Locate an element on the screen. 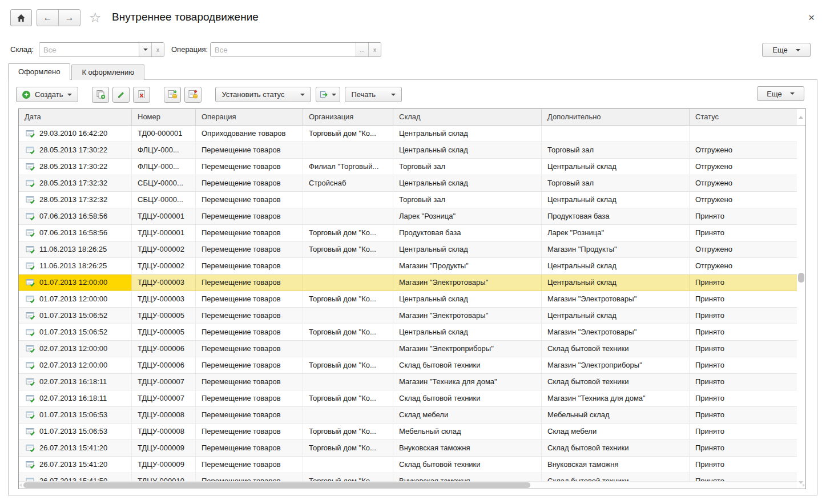 The width and height of the screenshot is (826, 504). copy-icon is located at coordinates (100, 95).